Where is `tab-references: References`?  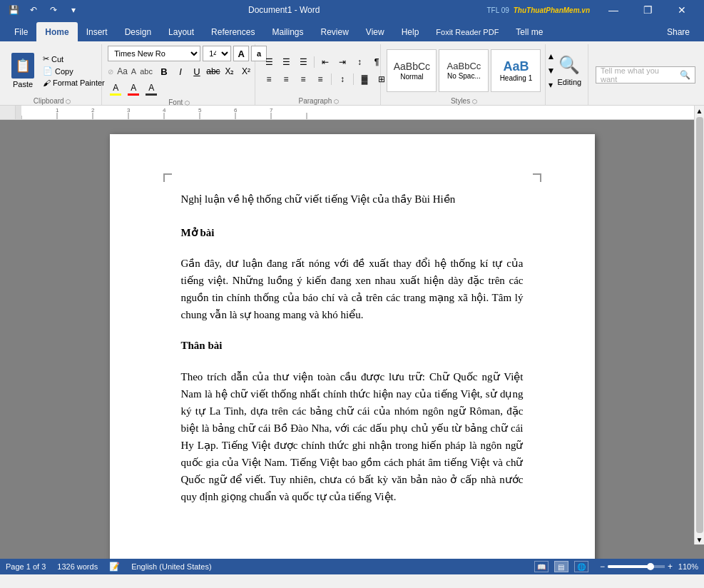 tab-references: References is located at coordinates (233, 31).